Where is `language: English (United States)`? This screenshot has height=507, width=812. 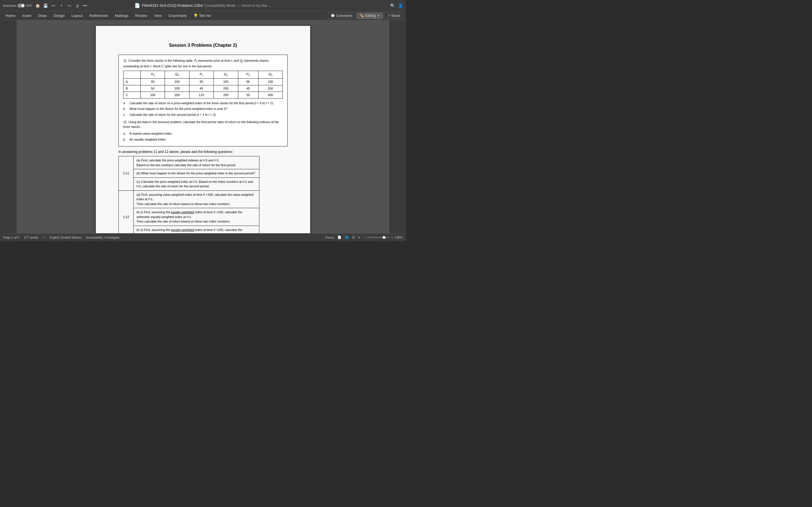 language: English (United States) is located at coordinates (66, 237).